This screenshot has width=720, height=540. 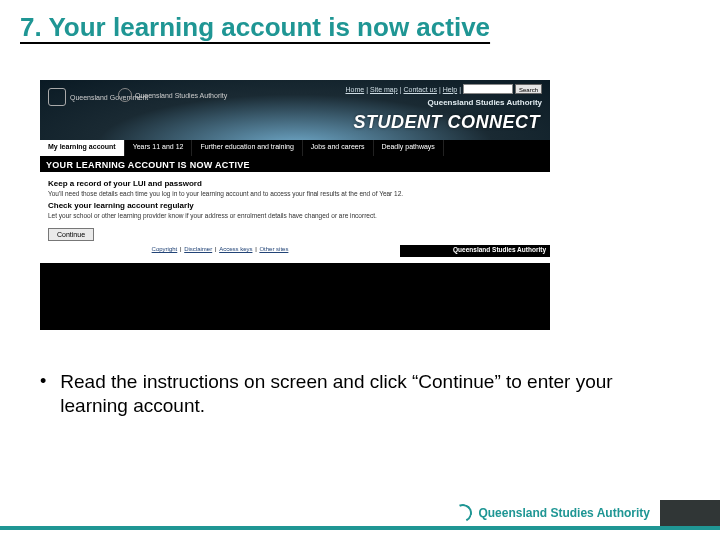 What do you see at coordinates (247, 148) in the screenshot?
I see `tab-further-education: Further education and training` at bounding box center [247, 148].